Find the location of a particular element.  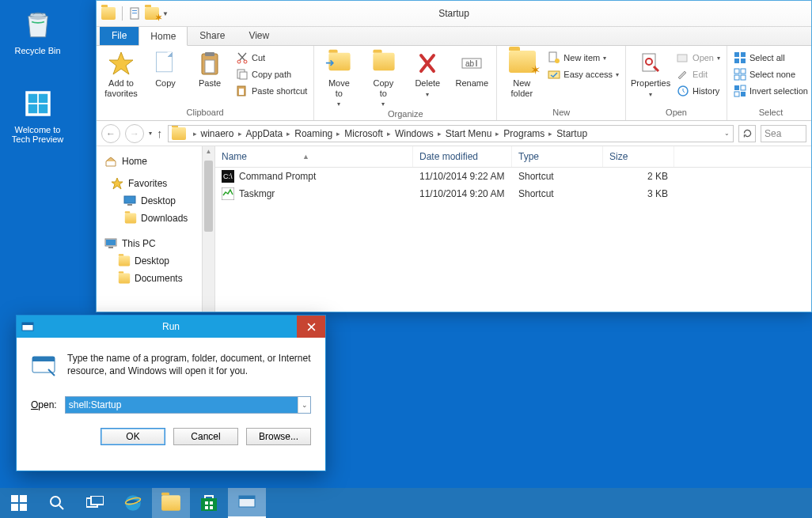

refresh-button is located at coordinates (747, 134).